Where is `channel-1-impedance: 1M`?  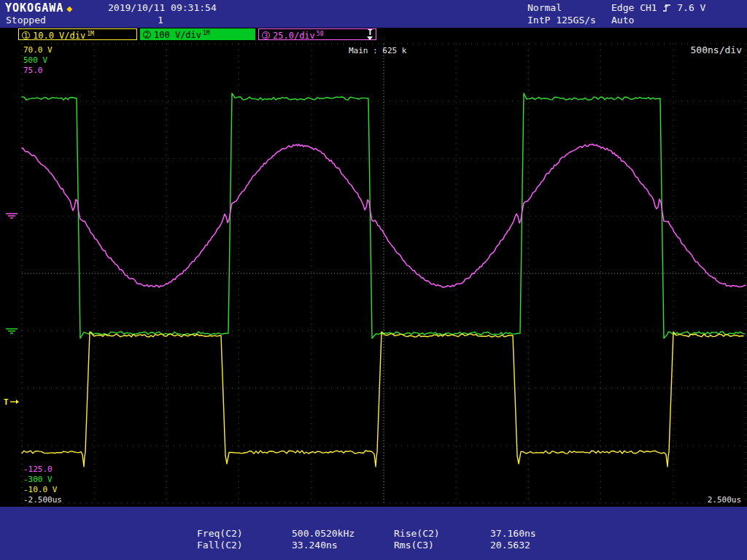
channel-1-impedance: 1M is located at coordinates (90, 34).